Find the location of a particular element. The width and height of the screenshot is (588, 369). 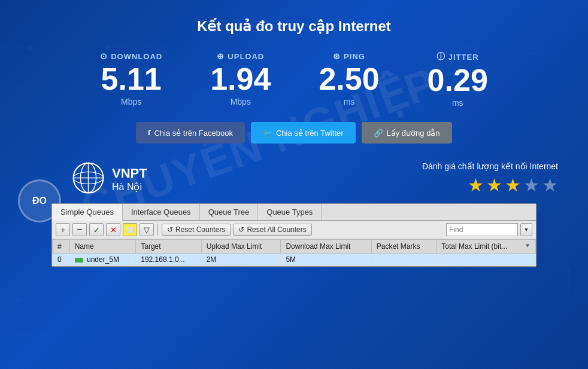

page-title: Kết quả đo truy cập Internet is located at coordinates (294, 26).